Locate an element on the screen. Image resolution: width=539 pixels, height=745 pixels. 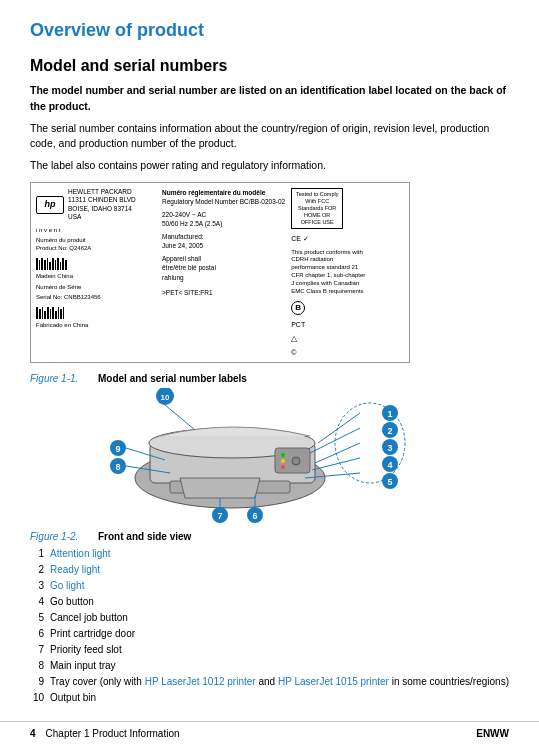
svg-text: 1 is located at coordinates (390, 414).